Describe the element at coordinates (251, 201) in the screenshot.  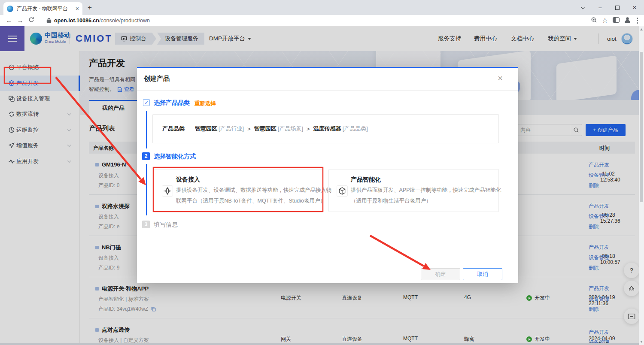
I see `card-desc: 联网平台（适用于原NB-IoT套件、MQTT套件、Studio老用户）` at that location.